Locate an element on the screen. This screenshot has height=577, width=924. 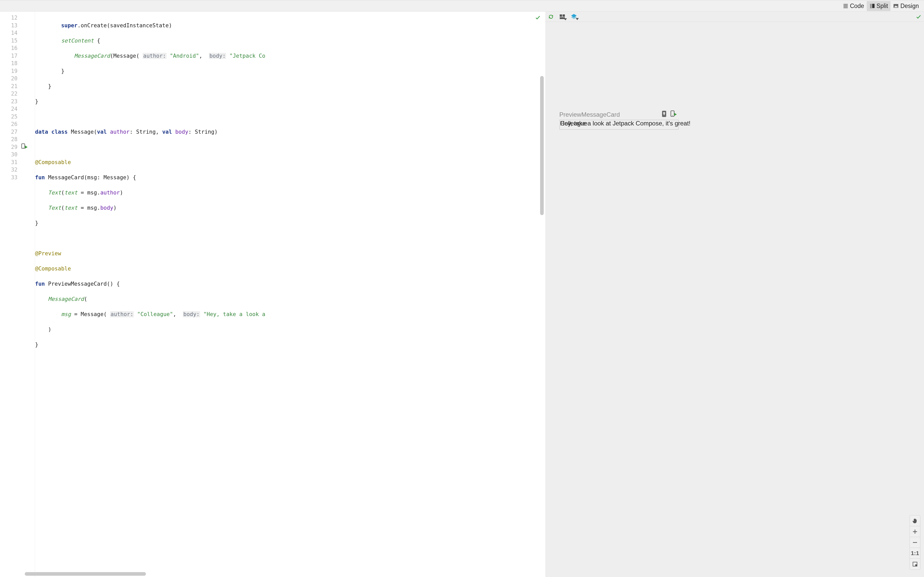
editor-horizontal-scrollbar is located at coordinates (86, 574).